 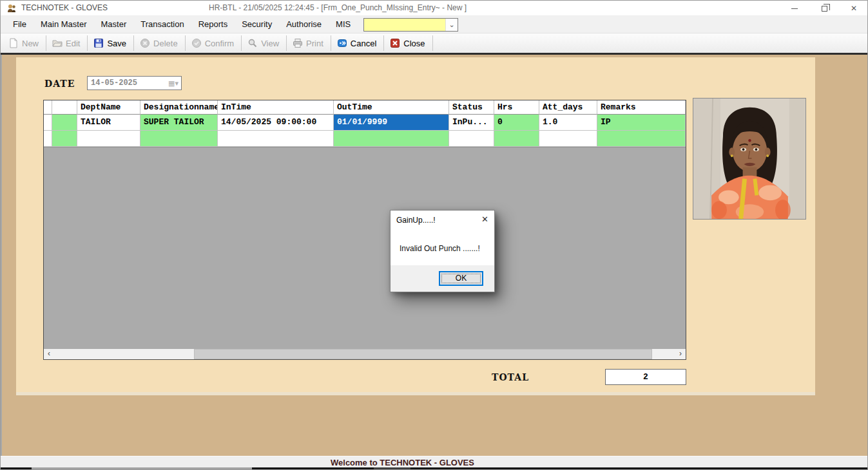 What do you see at coordinates (517, 122) in the screenshot?
I see `cell-hrs: 0` at bounding box center [517, 122].